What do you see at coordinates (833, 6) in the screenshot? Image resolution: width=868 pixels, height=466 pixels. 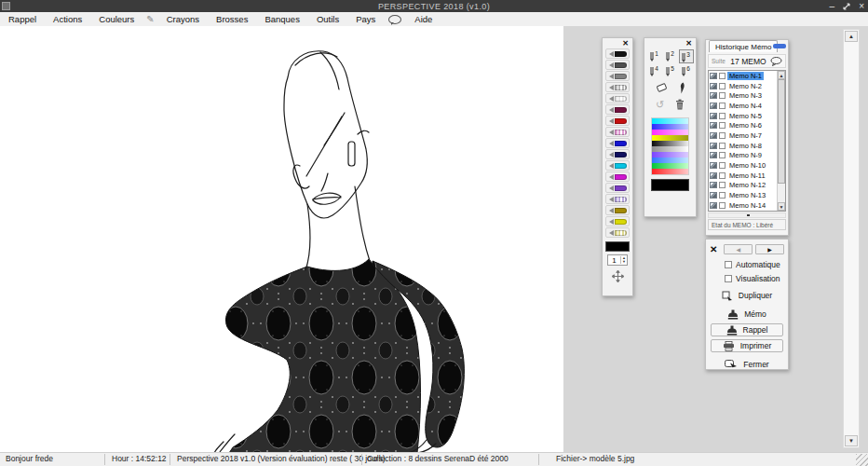 I see `minimize-button: –` at bounding box center [833, 6].